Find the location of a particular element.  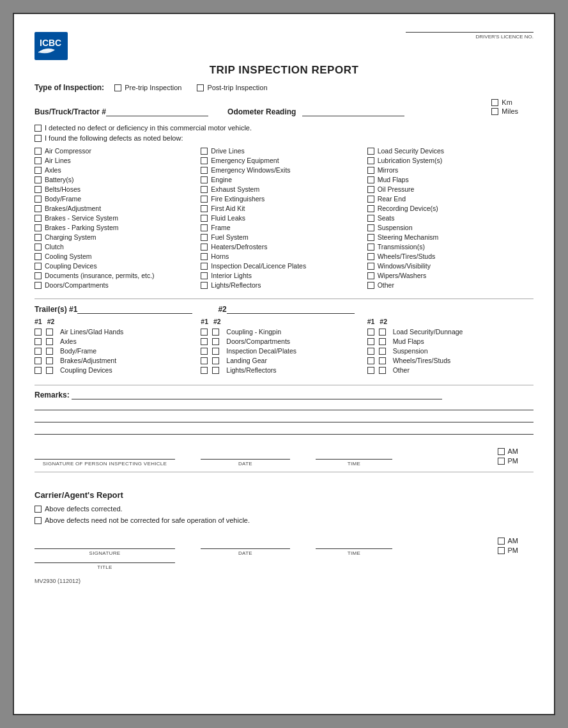

found-defects-option: I found the following defects as noted b… is located at coordinates (276, 138).